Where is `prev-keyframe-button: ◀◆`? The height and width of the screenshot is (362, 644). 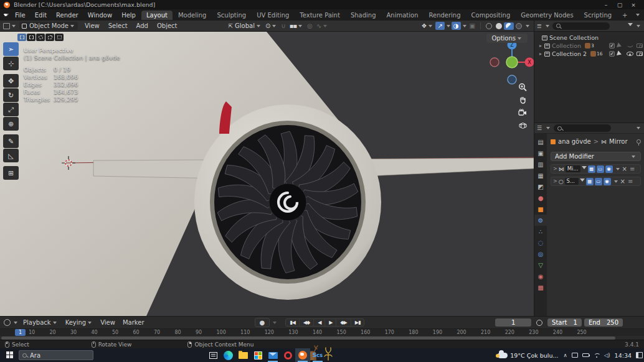 prev-keyframe-button: ◀◆ is located at coordinates (306, 322).